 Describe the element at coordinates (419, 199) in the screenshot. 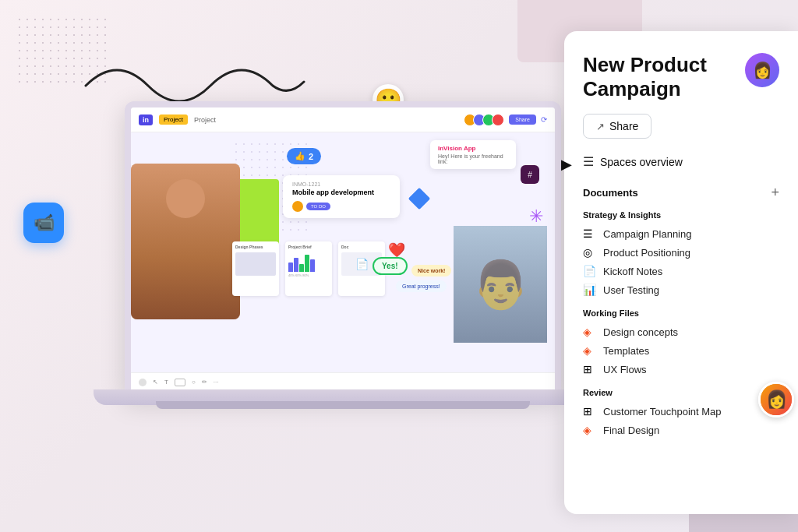

I see `diamond-icon` at that location.